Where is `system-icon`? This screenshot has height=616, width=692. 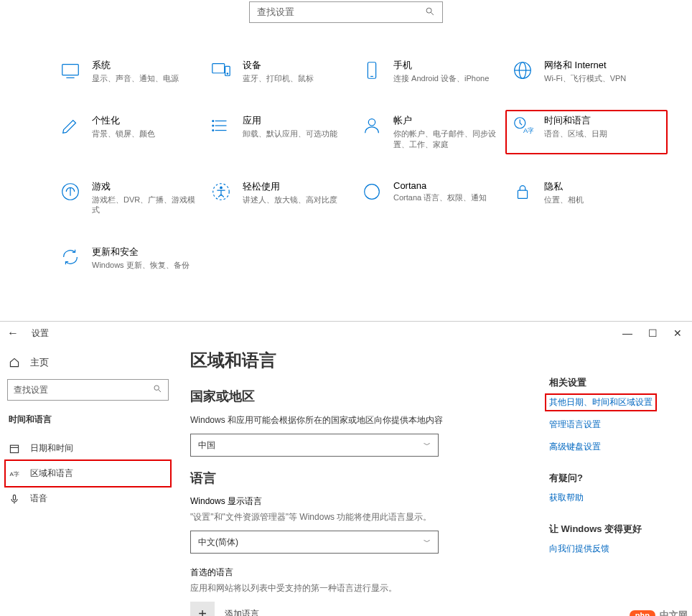 system-icon is located at coordinates (70, 70).